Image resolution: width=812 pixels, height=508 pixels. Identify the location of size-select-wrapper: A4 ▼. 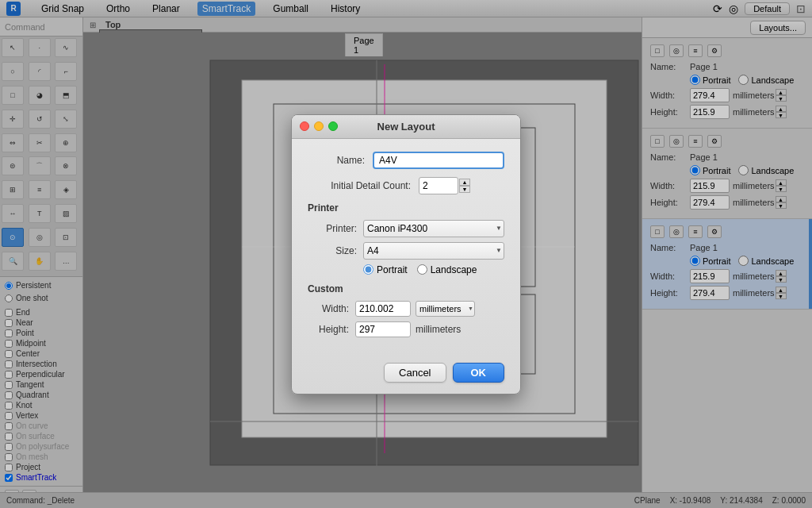
(434, 251).